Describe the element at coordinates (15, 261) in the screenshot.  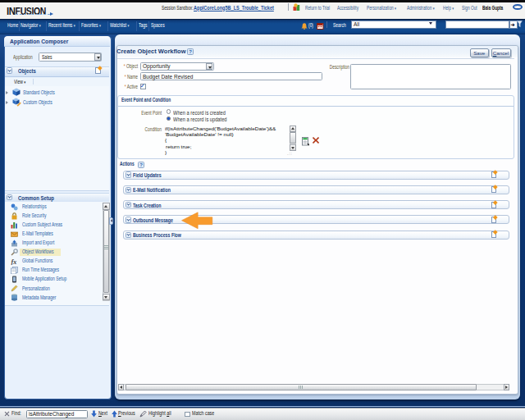
I see `svg-text: fx` at that location.